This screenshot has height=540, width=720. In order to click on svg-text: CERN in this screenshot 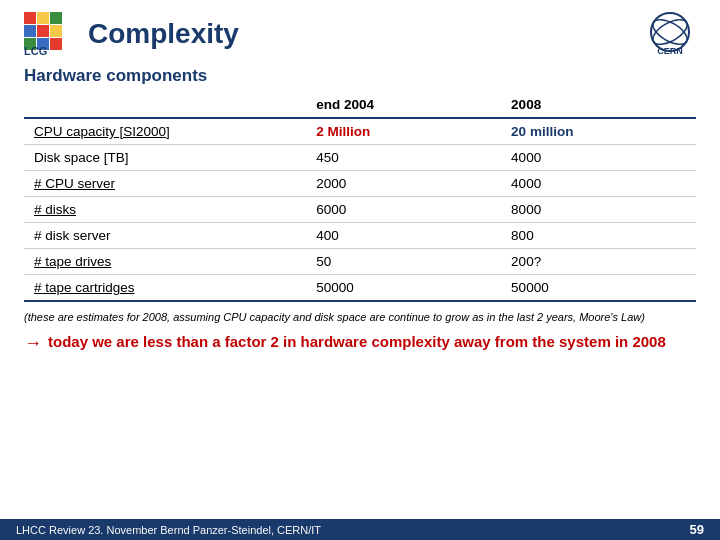, I will do `click(670, 51)`.